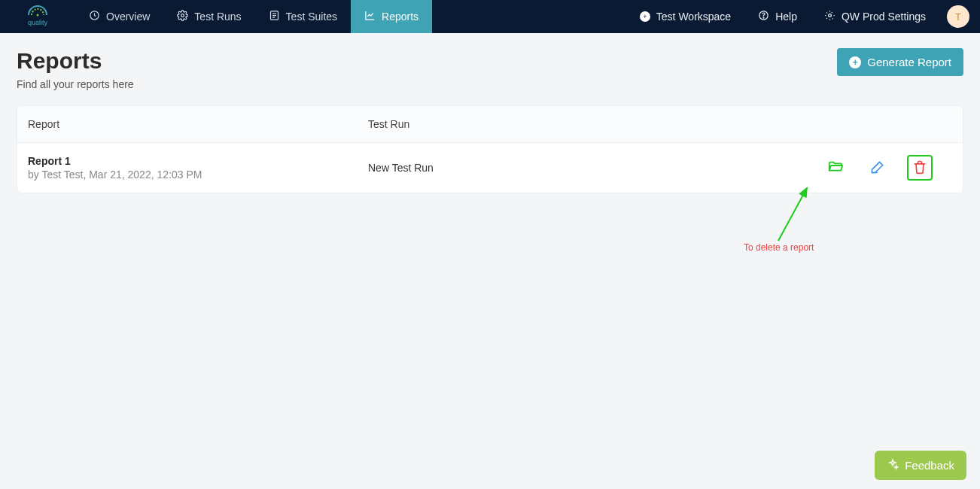 The height and width of the screenshot is (489, 980). I want to click on open-report-button, so click(835, 168).